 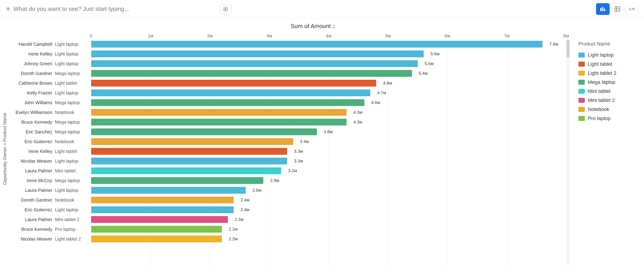 What do you see at coordinates (609, 55) in the screenshot?
I see `legend-item: Light laptop` at bounding box center [609, 55].